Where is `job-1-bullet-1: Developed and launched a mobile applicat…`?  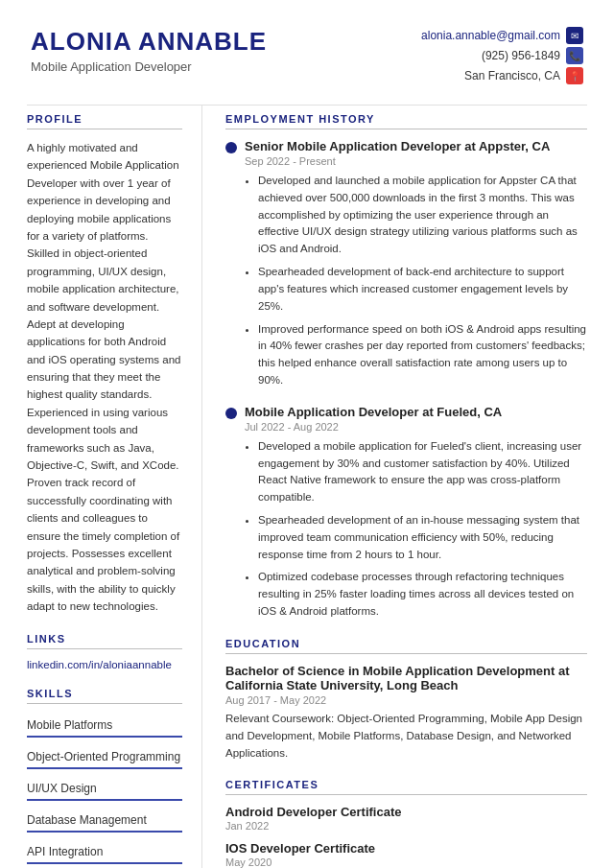
job-1-bullet-1: Developed and launched a mobile applicat… is located at coordinates (422, 215).